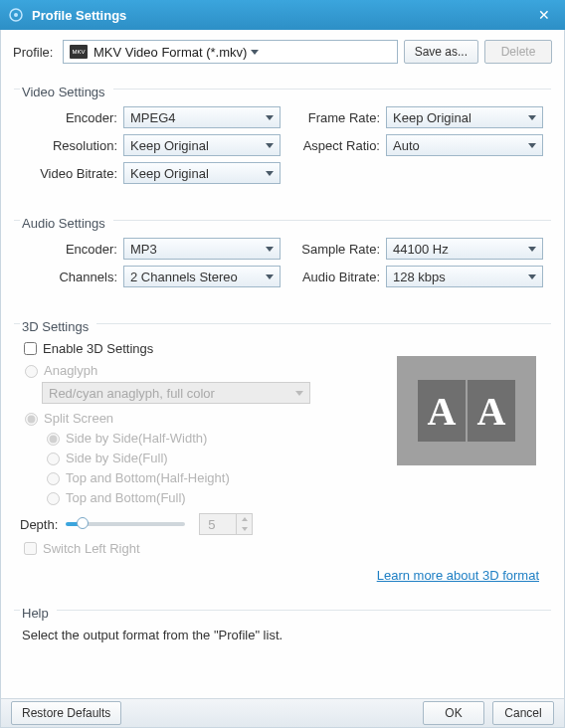  Describe the element at coordinates (282, 15) in the screenshot. I see `title-bar: Profile Settings ✕` at that location.